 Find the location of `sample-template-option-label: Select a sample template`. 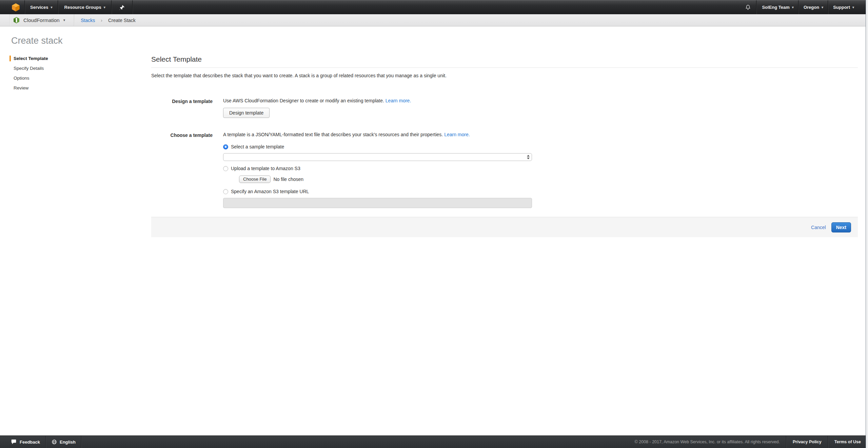

sample-template-option-label: Select a sample template is located at coordinates (258, 147).